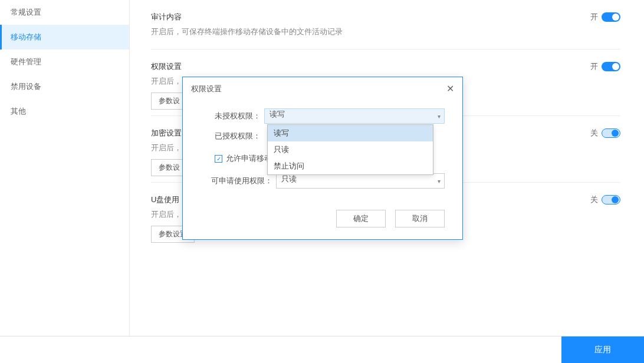 This screenshot has height=363, width=644. Describe the element at coordinates (326, 116) in the screenshot. I see `row-unauth-perm: 未授权权限： 读写 ▾` at that location.